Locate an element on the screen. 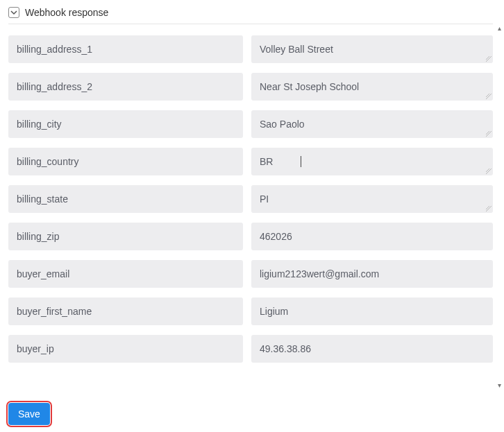 This screenshot has width=504, height=432. field-row: billing_address_2Near St Joseph School is located at coordinates (251, 87).